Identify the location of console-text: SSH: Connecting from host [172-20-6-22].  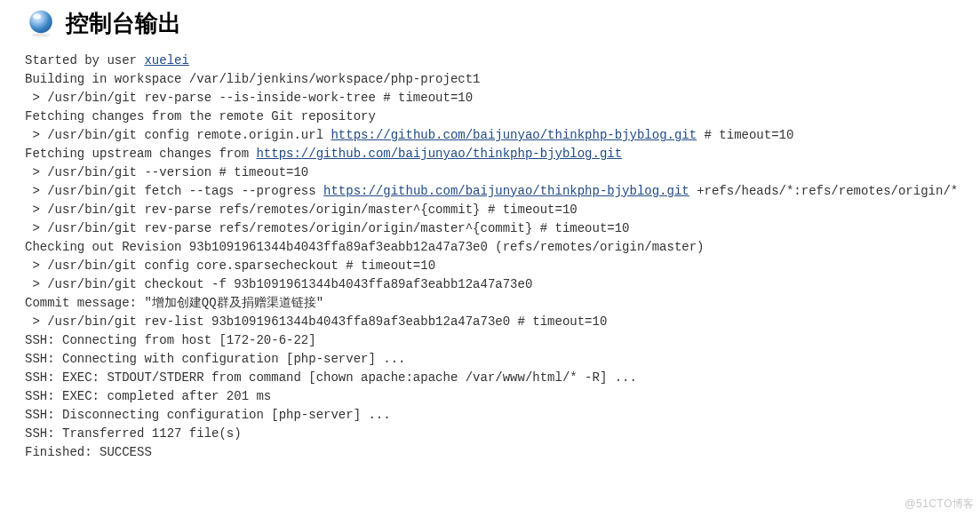
(171, 340).